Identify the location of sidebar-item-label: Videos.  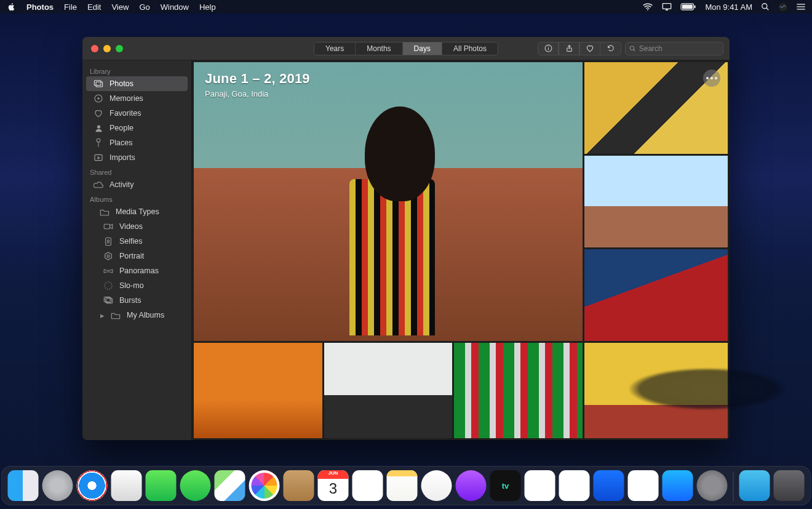
(131, 226).